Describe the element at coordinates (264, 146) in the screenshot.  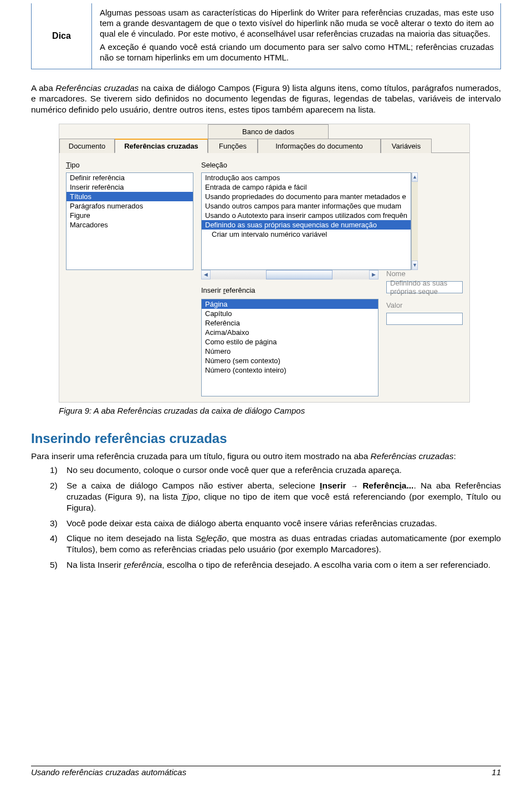
I see `tab-row-bottom: Documento Referências cruzadas Funções I…` at that location.